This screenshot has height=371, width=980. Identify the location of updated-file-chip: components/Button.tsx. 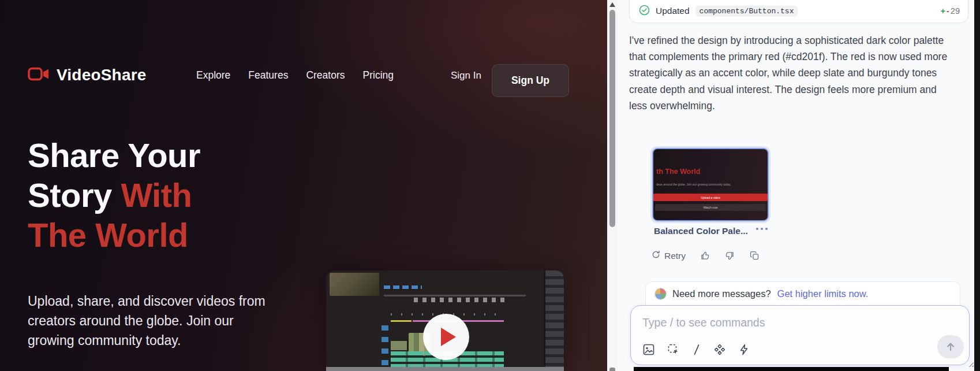
(747, 12).